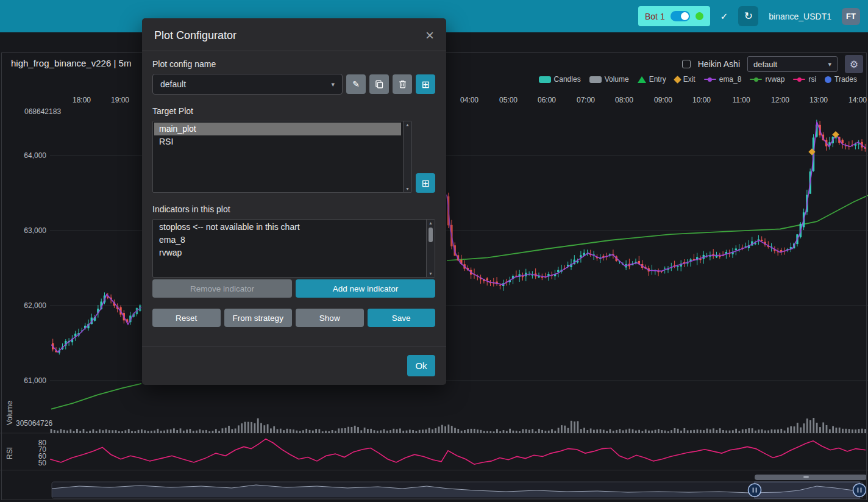 The image size is (868, 502). What do you see at coordinates (678, 79) in the screenshot?
I see `Exit-marker-icon` at bounding box center [678, 79].